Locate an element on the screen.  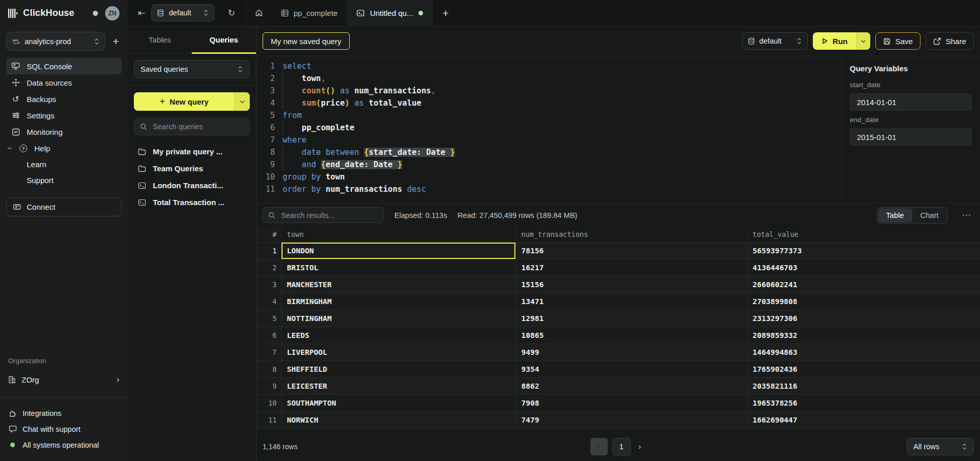
column-header-num_transactions: num_transactions is located at coordinates (631, 234).